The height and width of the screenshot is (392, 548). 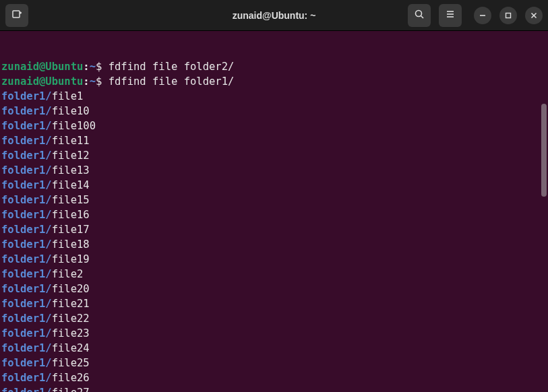 What do you see at coordinates (71, 348) in the screenshot?
I see `output-file: file24` at bounding box center [71, 348].